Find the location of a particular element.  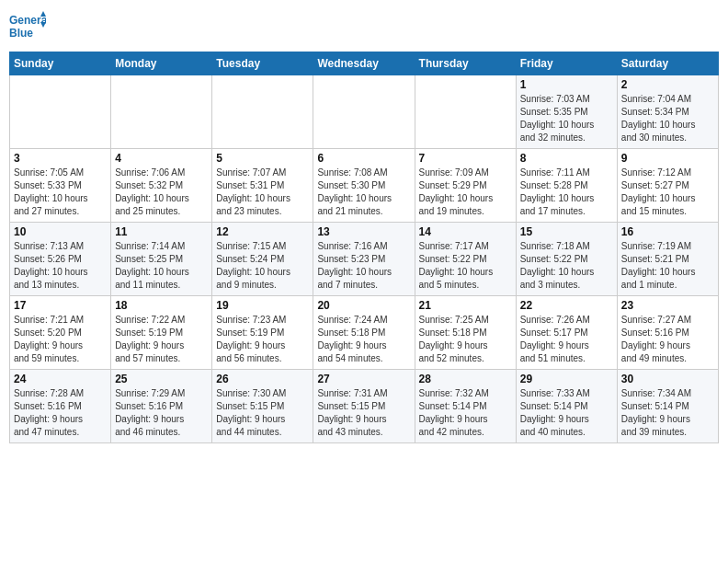

day-info: Sunrise: 7:05 AM Sunset: 5:33 PM Dayligh… is located at coordinates (61, 192).